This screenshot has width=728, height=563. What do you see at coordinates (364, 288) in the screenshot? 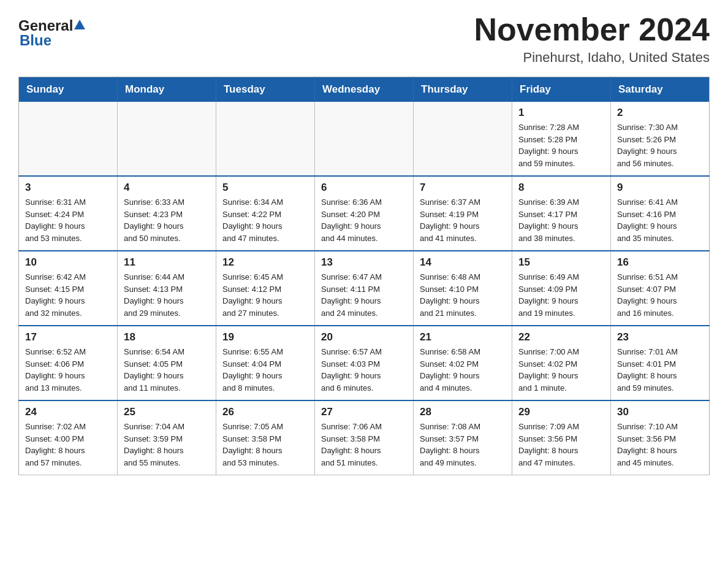
I see `week-row-3: 10Sunrise: 6:42 AM Sunset: 4:15 PM Dayli…` at bounding box center [364, 288].